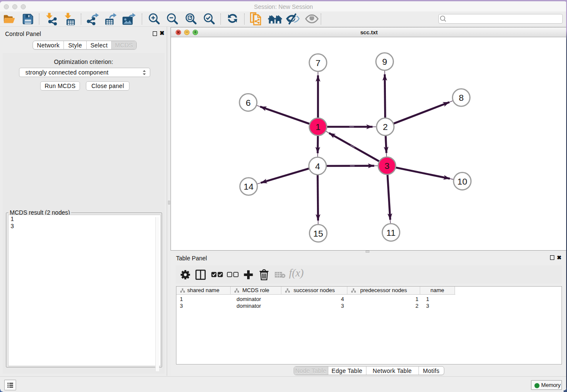 The height and width of the screenshot is (392, 567). I want to click on svg-text: 4, so click(318, 166).